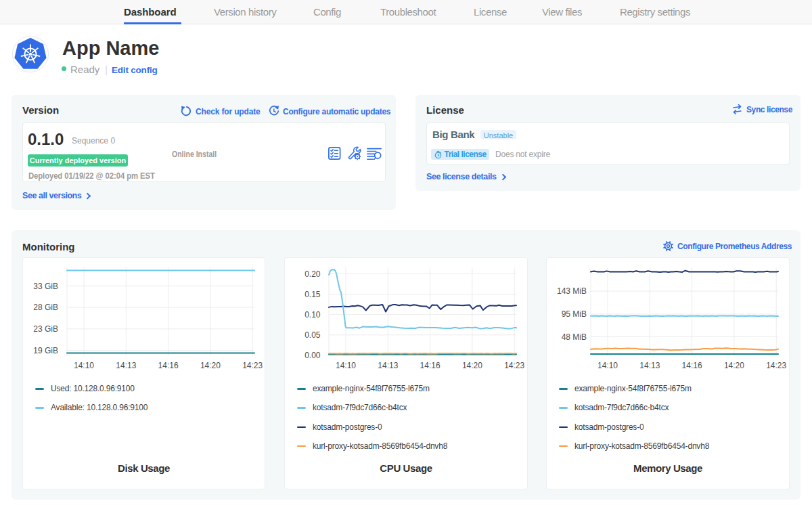  What do you see at coordinates (46, 351) in the screenshot?
I see `svg-text: 19 GiB` at bounding box center [46, 351].